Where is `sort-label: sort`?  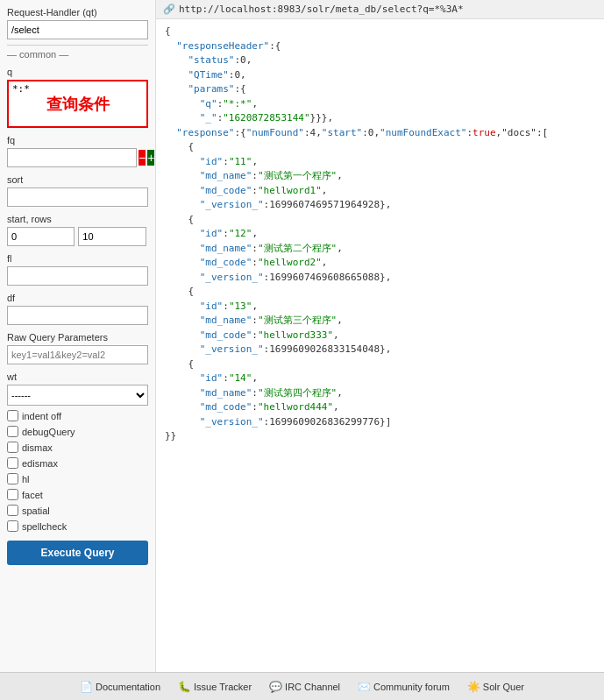 sort-label: sort is located at coordinates (77, 180).